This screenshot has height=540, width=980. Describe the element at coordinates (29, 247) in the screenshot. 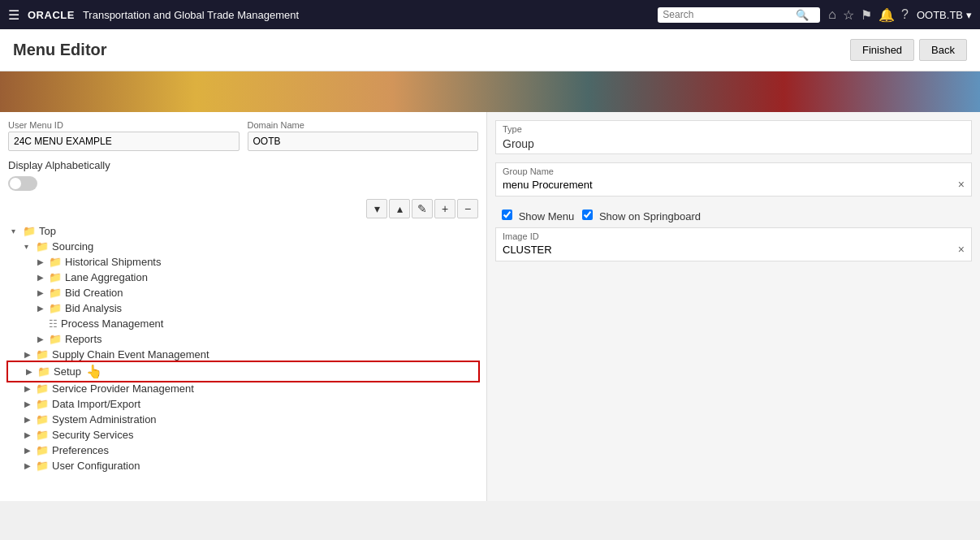

I see `tree-arrow-sourcing: ▾` at that location.